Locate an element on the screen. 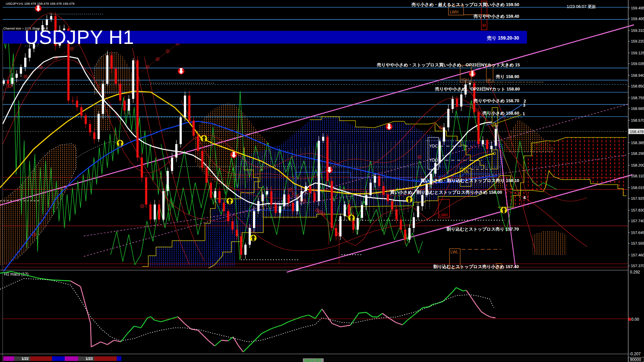  svg-text: 買い小さめ・割り込むとストップロス売り 158.10 is located at coordinates (470, 180).